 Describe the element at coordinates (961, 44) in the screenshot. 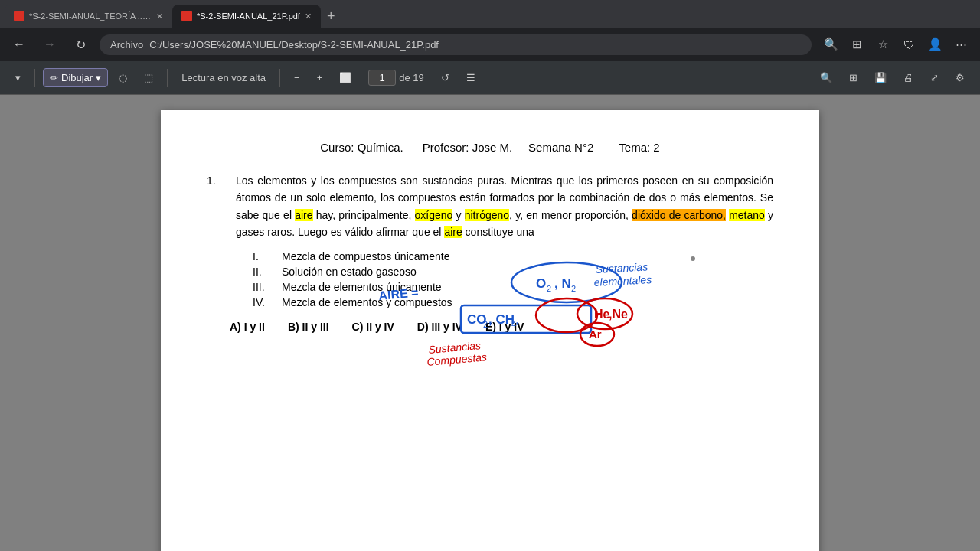

I see `settings-icon-btn: ⋯` at that location.